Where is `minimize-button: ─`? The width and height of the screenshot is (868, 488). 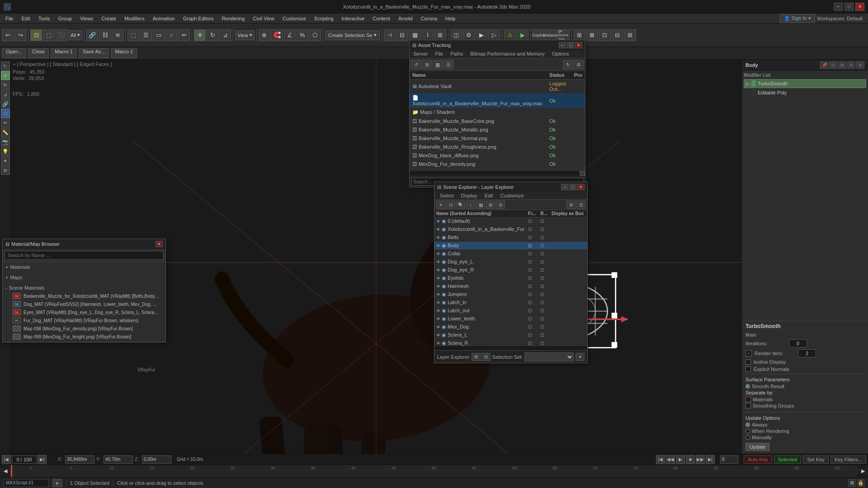
minimize-button: ─ is located at coordinates (838, 7).